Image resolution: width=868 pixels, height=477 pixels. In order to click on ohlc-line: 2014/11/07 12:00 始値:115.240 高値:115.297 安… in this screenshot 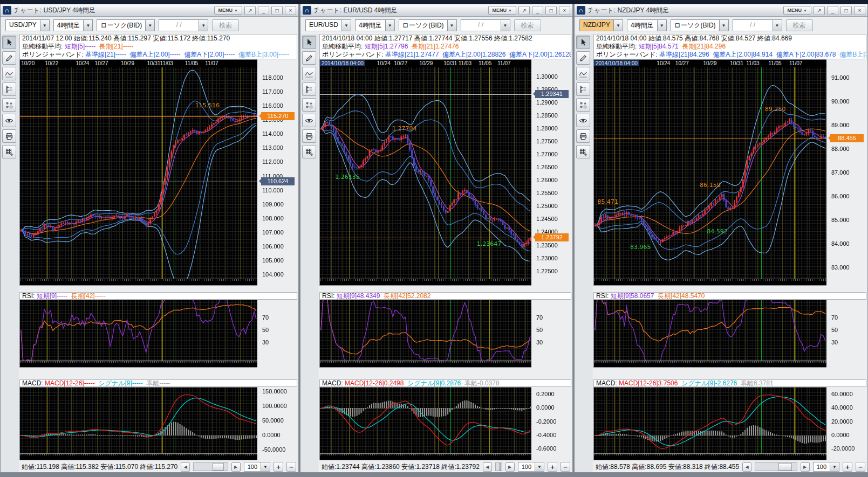, I will do `click(159, 39)`.